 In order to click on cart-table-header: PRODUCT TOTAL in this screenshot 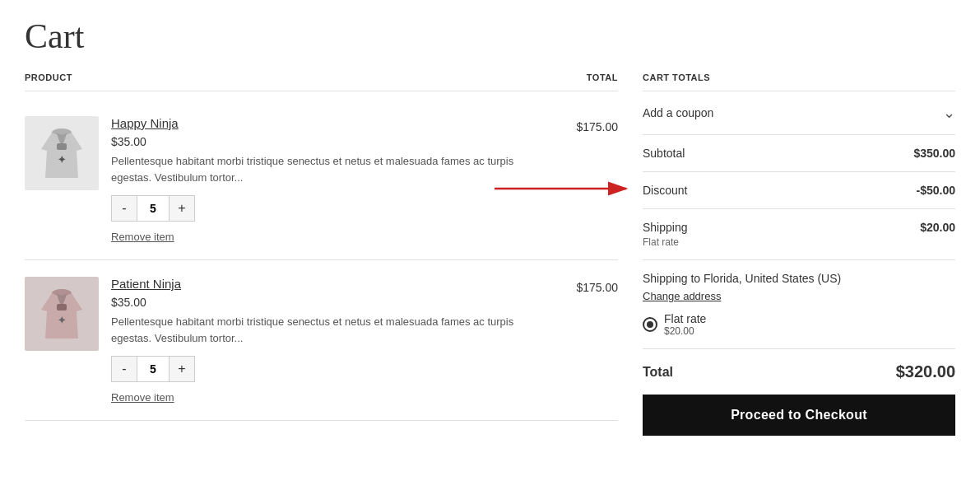, I will do `click(321, 82)`.